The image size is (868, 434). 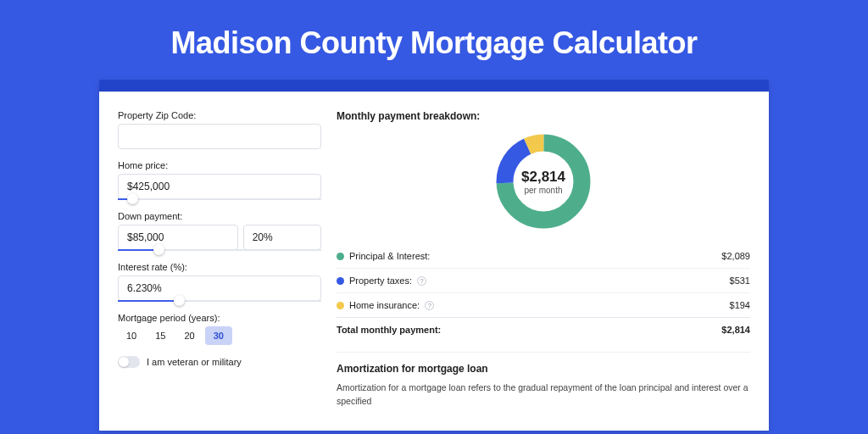 What do you see at coordinates (220, 165) in the screenshot?
I see `home-price-label: Home price:` at bounding box center [220, 165].